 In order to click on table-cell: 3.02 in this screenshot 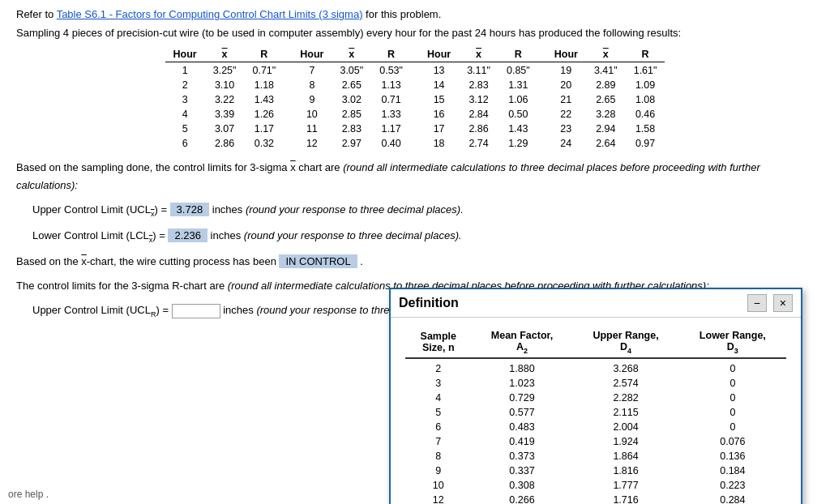, I will do `click(352, 100)`.